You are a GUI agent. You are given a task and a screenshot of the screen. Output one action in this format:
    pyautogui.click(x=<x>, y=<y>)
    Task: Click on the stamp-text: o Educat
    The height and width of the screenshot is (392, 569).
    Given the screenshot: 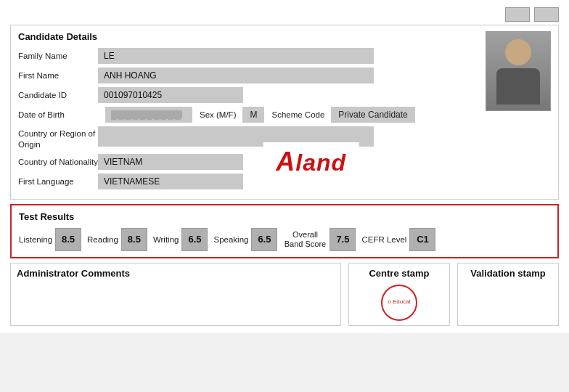 What is the action you would take?
    pyautogui.click(x=399, y=302)
    